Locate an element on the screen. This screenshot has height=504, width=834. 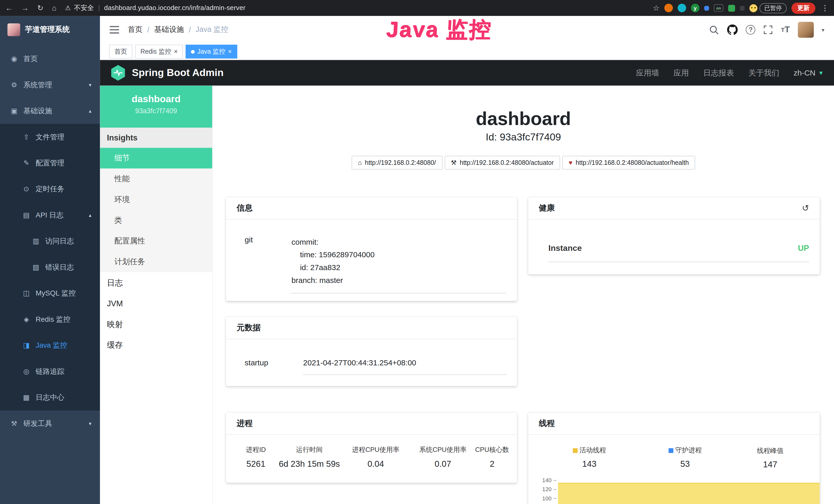
tab-home: 首页 is located at coordinates (121, 51).